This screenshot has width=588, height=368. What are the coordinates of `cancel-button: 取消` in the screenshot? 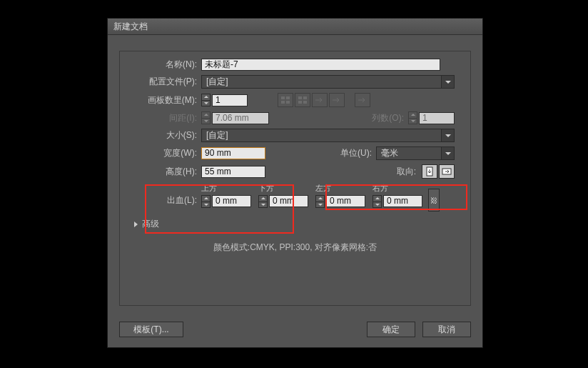 It's located at (447, 329).